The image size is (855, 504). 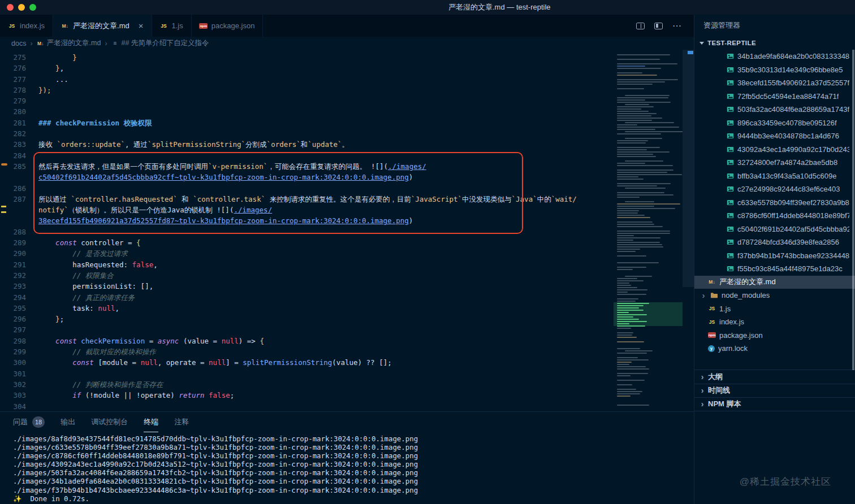 What do you see at coordinates (793, 110) in the screenshot?
I see `file-name: 503fa32ac4084f6ea288659a1743fcb2` at bounding box center [793, 110].